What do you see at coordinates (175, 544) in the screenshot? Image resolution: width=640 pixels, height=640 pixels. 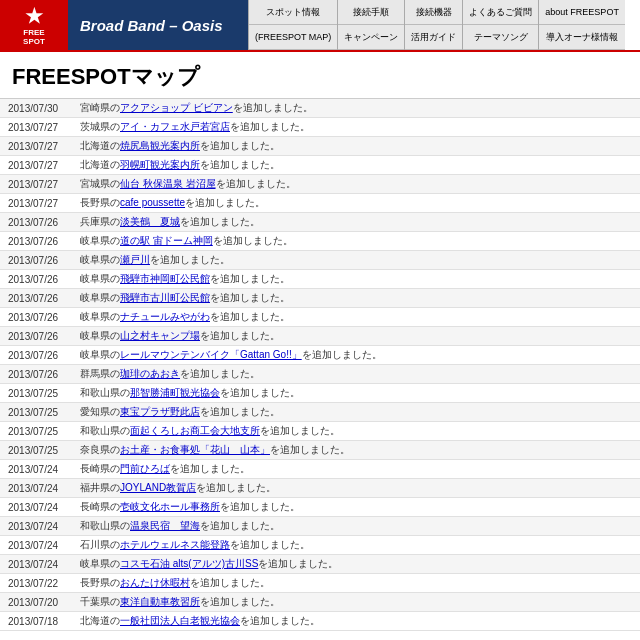 I see `entry-link: ホテルウェルネス能登路` at bounding box center [175, 544].